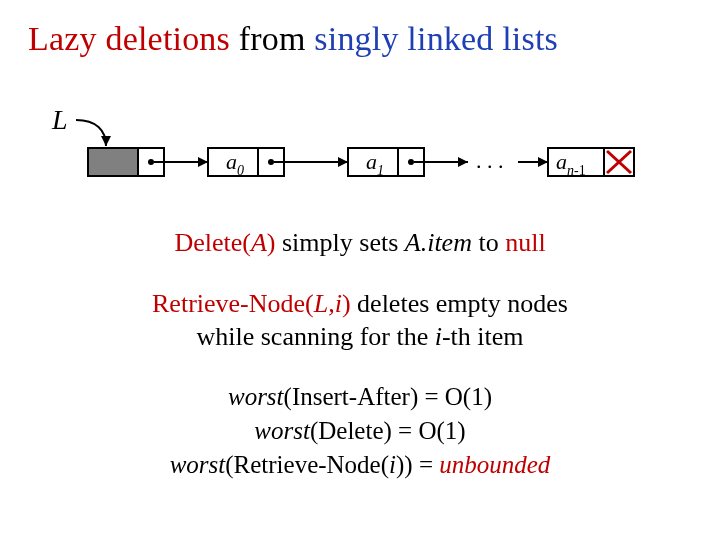 The height and width of the screenshot is (540, 720). Describe the element at coordinates (483, 336) in the screenshot. I see `retrieve-text-3: -th item` at that location.